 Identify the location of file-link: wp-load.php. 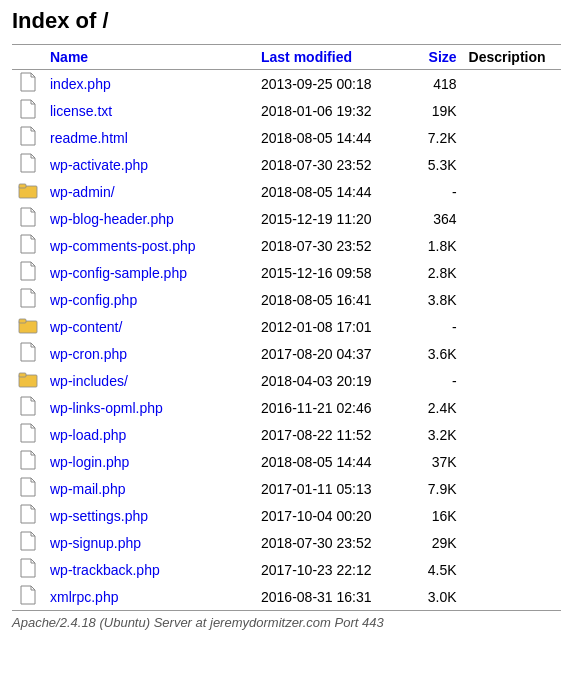
(88, 435).